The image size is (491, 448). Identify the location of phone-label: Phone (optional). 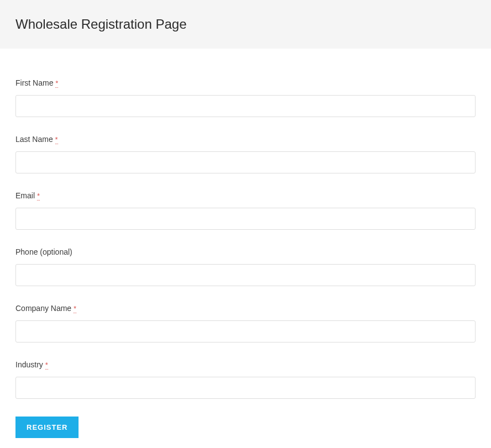
(245, 252).